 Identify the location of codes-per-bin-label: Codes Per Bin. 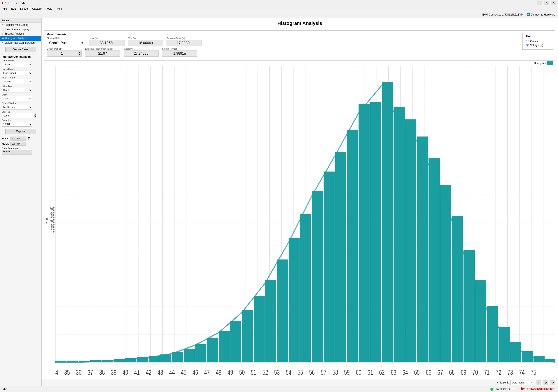
(64, 49).